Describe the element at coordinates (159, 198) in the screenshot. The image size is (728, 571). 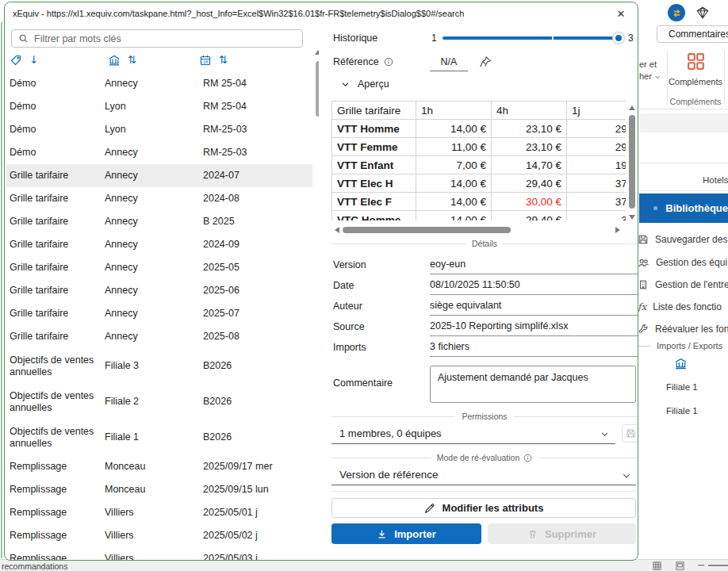
I see `list-item: Grille tarifaireAnnecy2024-08` at that location.